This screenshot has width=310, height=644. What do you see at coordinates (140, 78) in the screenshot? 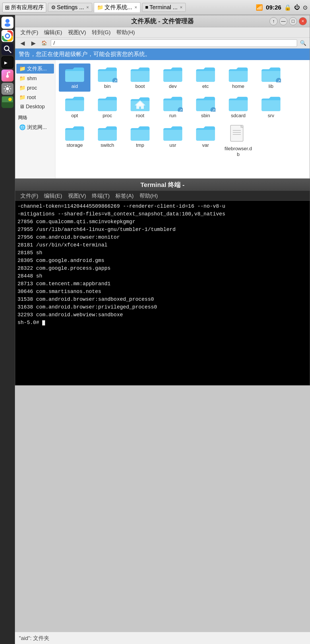
I see `fm-file-item: boot` at bounding box center [140, 78].